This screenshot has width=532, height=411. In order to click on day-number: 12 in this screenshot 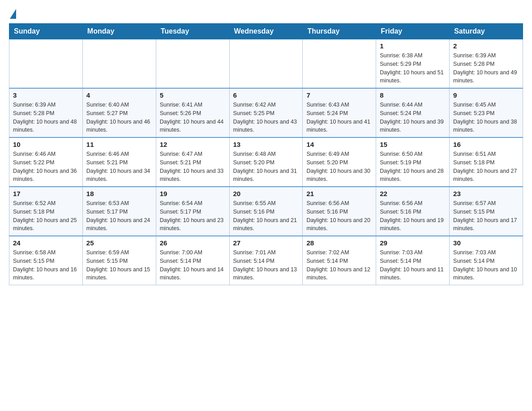, I will do `click(193, 144)`.